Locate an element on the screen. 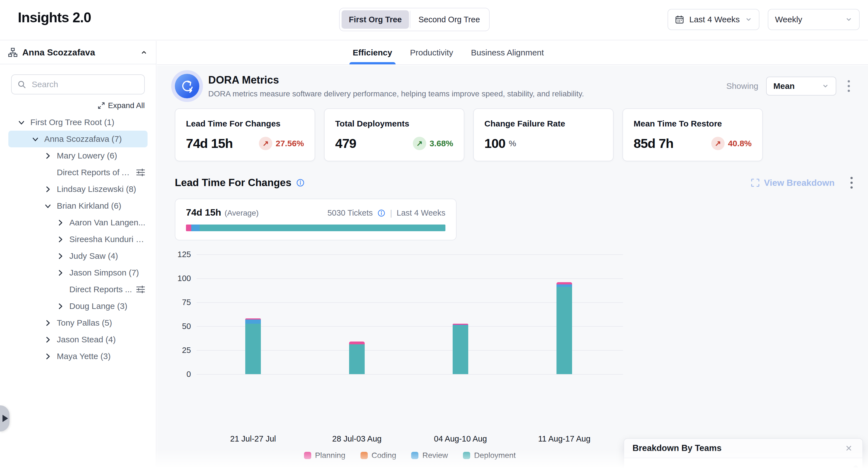  tree-item-label: Direct Reports of A... is located at coordinates (95, 173).